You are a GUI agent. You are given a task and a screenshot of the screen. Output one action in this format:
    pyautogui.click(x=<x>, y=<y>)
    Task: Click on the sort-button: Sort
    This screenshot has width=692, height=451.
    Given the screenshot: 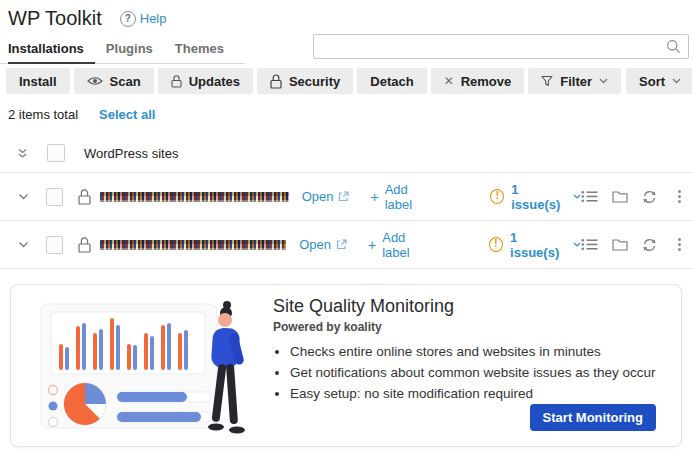 What is the action you would take?
    pyautogui.click(x=659, y=81)
    